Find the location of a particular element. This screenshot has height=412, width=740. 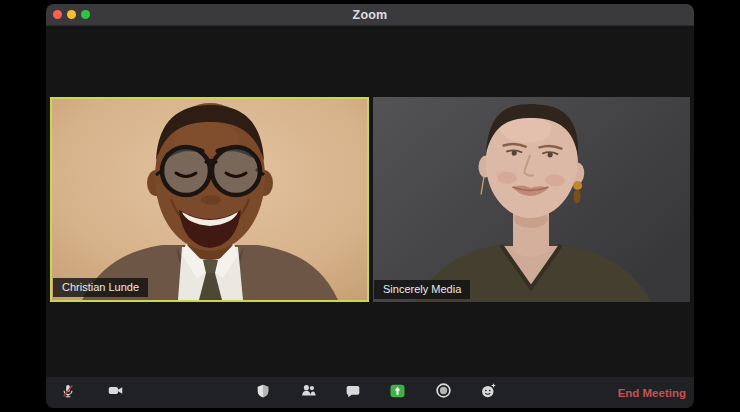

close-button is located at coordinates (58, 14).